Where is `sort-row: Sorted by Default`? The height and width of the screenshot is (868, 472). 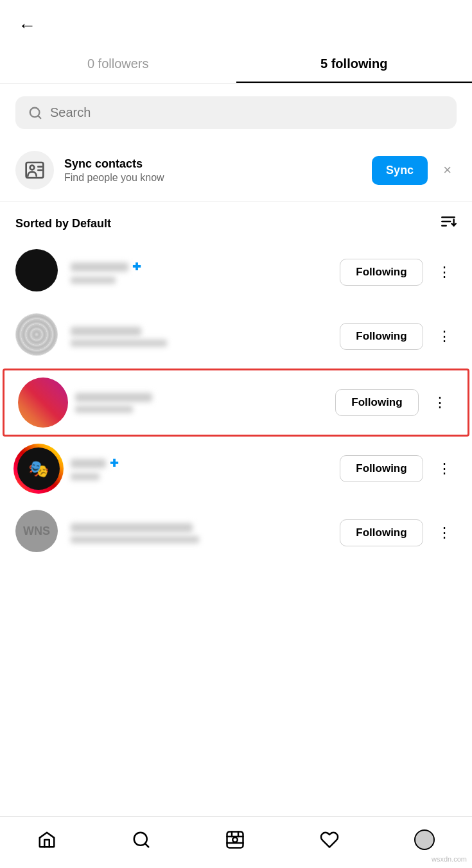 sort-row: Sorted by Default is located at coordinates (236, 221).